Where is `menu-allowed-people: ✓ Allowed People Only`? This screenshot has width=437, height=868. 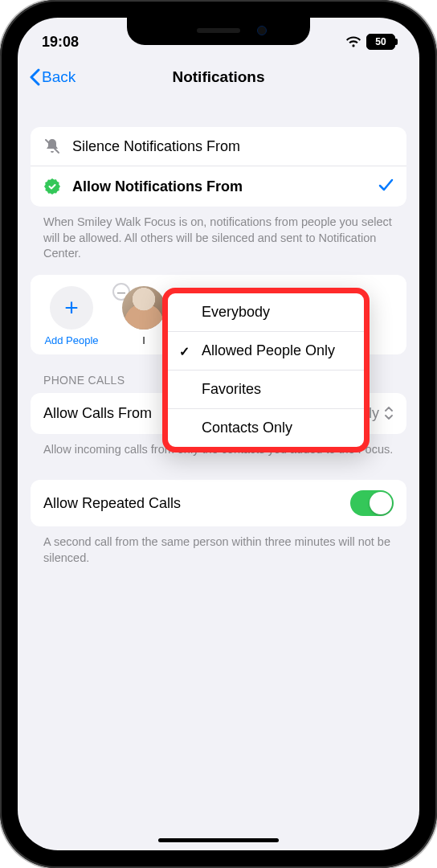 menu-allowed-people: ✓ Allowed People Only is located at coordinates (266, 350).